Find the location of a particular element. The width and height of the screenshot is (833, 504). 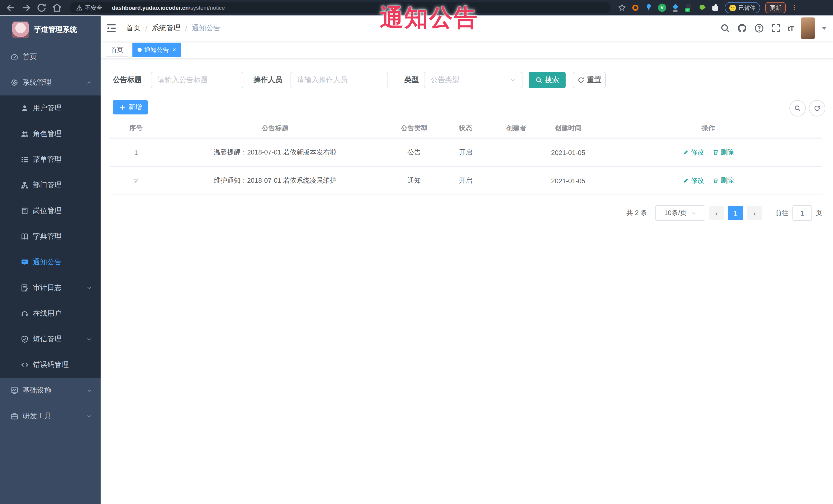

cell-title: 温馨提醒：2018-07-01 若依新版本发布啦 is located at coordinates (275, 152).